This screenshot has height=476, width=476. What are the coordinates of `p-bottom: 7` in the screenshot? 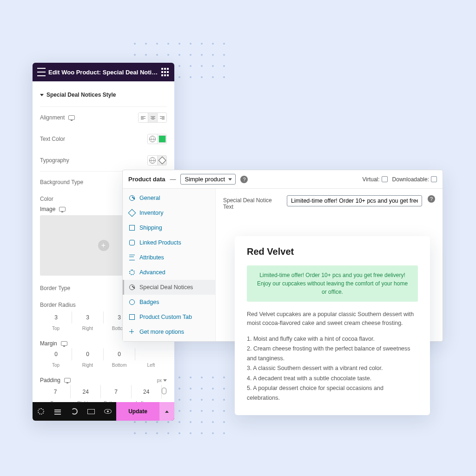 It's located at (116, 392).